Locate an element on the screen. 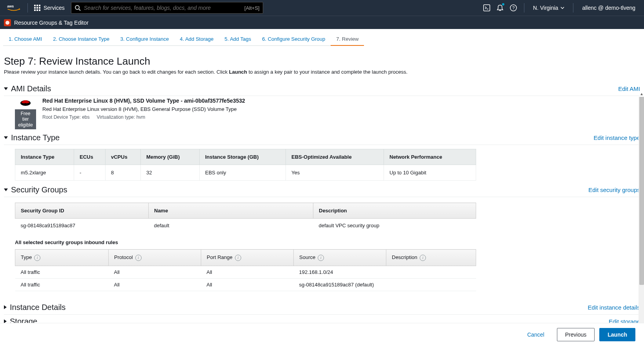 This screenshot has height=346, width=644. instance-type-table: Instance Type ECUs vCPUs Memory (GiB) In… is located at coordinates (246, 165).